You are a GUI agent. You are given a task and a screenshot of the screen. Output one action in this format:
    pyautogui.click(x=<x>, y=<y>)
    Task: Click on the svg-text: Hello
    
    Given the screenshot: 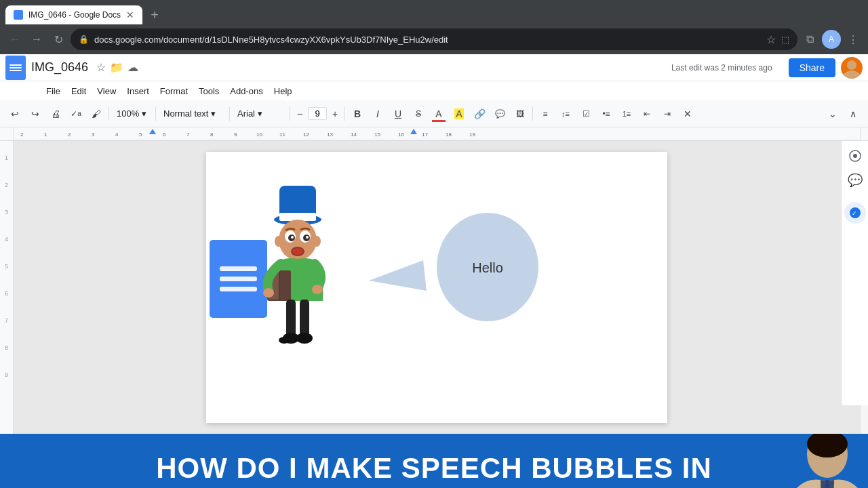 What is the action you would take?
    pyautogui.click(x=488, y=268)
    